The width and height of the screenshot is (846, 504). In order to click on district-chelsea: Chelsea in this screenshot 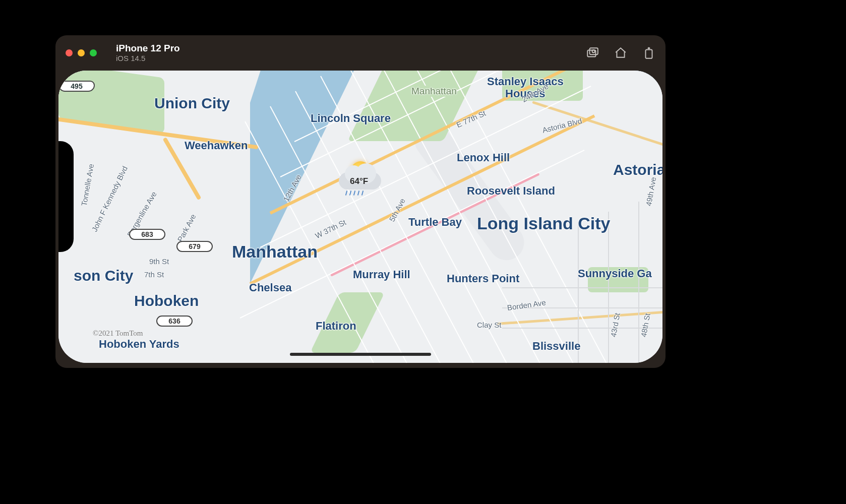, I will do `click(270, 288)`.